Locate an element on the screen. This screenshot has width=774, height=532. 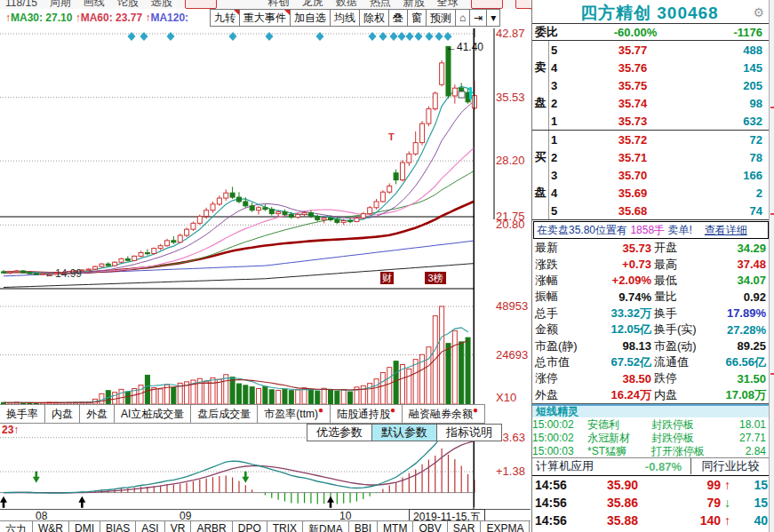
bottom-tab-1: W&R is located at coordinates (52, 527).